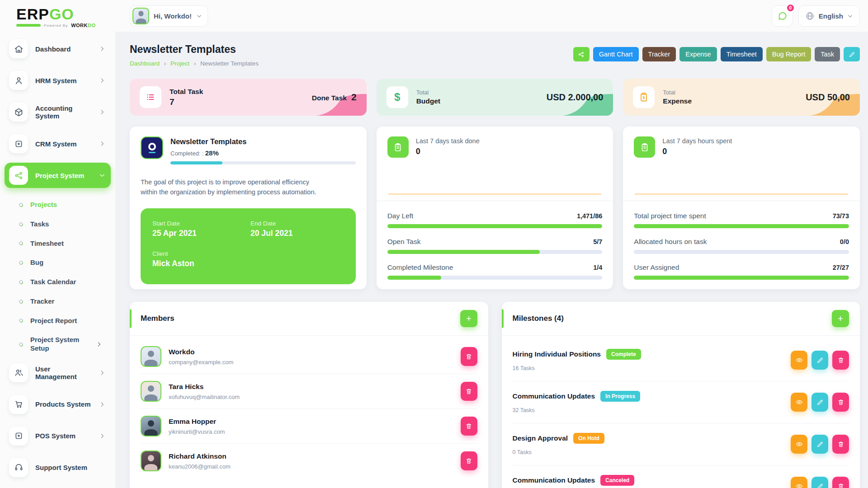 The height and width of the screenshot is (488, 868). I want to click on breadcrumb-dashboard: Dashboard, so click(145, 63).